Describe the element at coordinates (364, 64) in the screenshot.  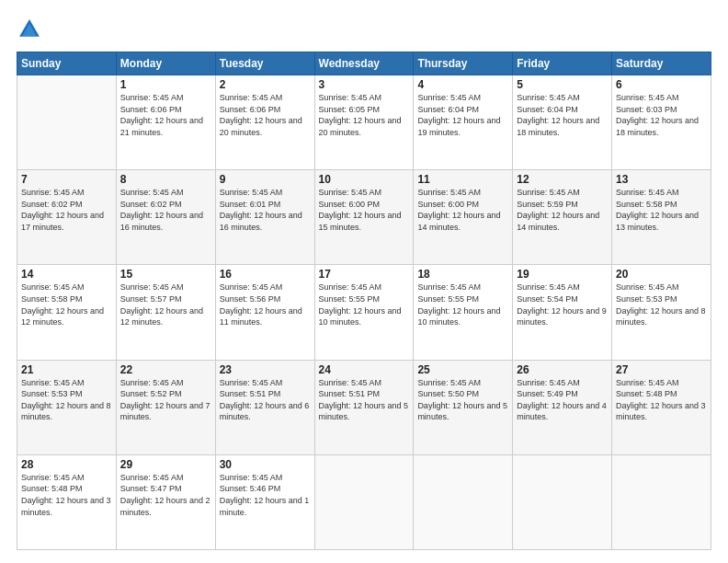
I see `weekday-wednesday: Wednesday` at that location.